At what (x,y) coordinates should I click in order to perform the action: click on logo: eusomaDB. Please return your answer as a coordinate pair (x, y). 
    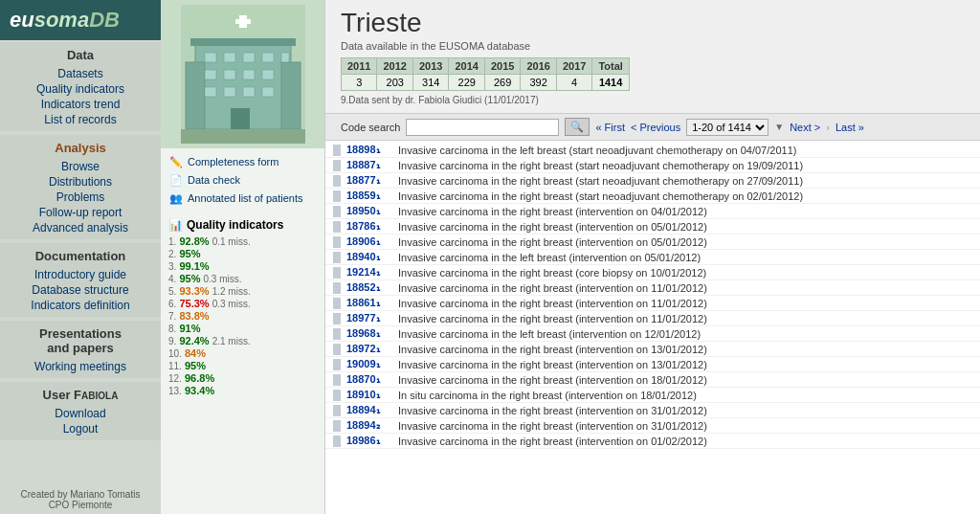
    Looking at the image, I should click on (65, 19).